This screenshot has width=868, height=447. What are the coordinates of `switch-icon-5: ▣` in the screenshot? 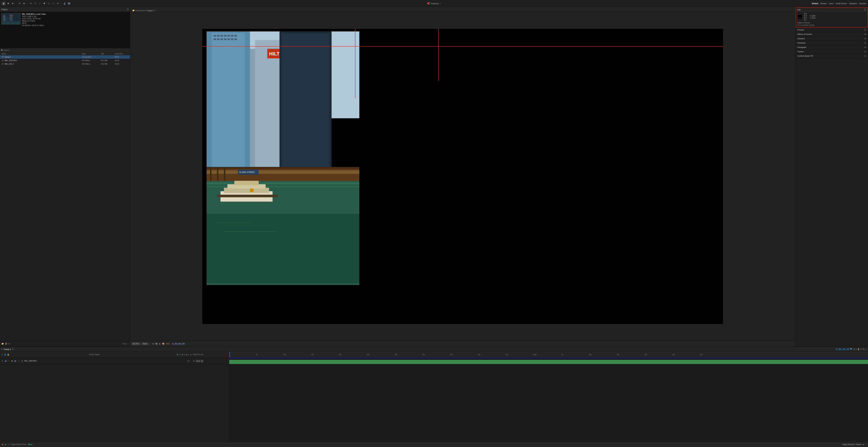 It's located at (187, 355).